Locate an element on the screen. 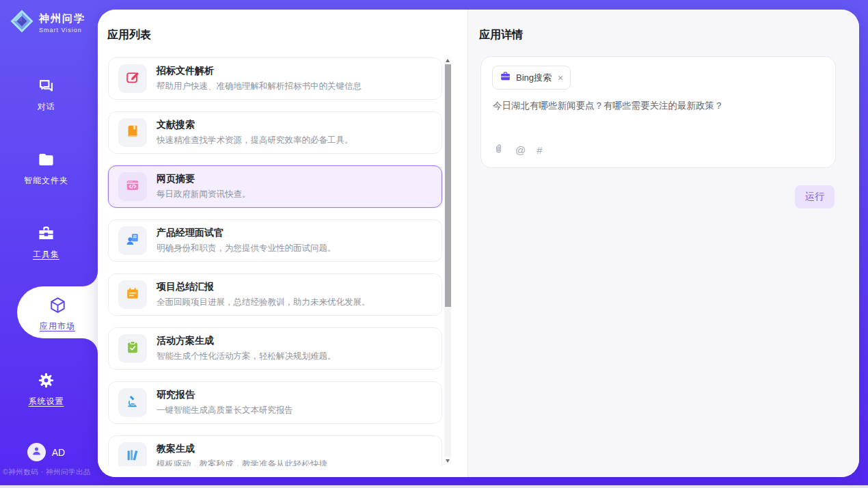 The width and height of the screenshot is (868, 488). app-card-title: 教案生成 is located at coordinates (242, 449).